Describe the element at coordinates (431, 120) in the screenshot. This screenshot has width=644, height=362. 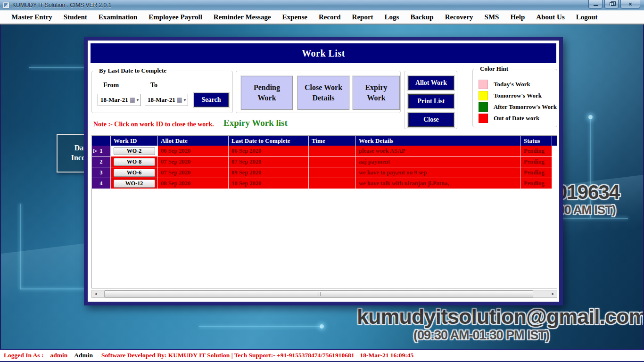
I see `close-dialog-button: Close` at that location.